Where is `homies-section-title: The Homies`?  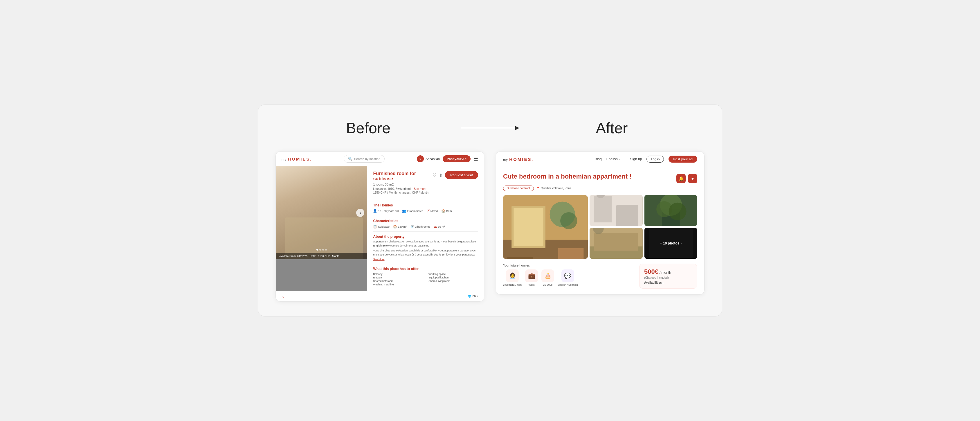 homies-section-title: The Homies is located at coordinates (425, 206).